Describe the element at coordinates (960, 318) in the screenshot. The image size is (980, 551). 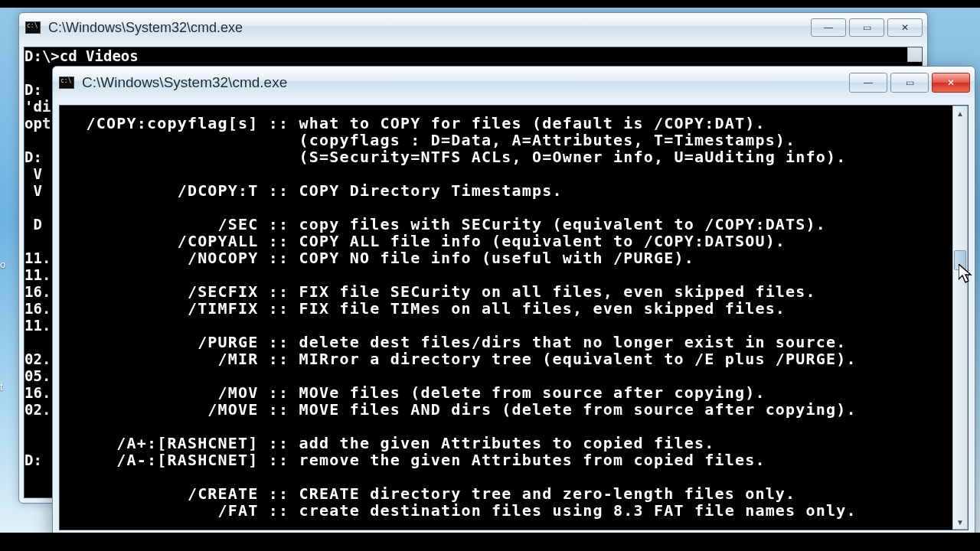
I see `vertical-scrollbar: ▲ ▼` at that location.